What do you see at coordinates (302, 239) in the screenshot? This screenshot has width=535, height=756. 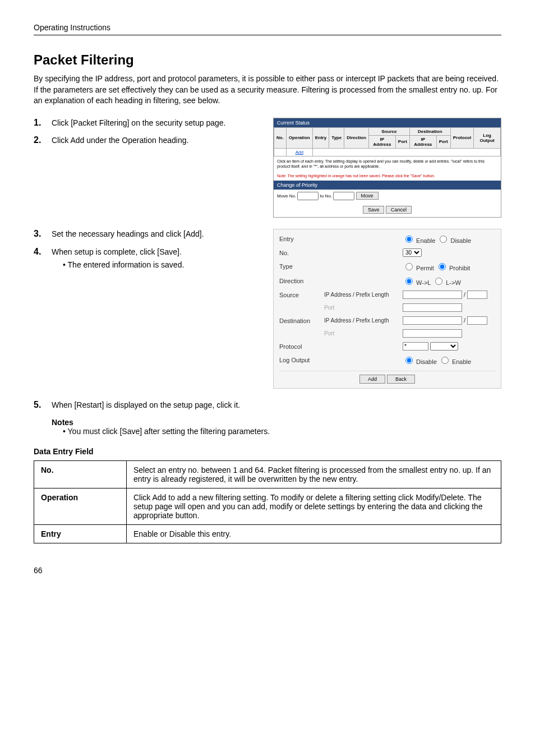 I see `entry-label: Entry` at bounding box center [302, 239].